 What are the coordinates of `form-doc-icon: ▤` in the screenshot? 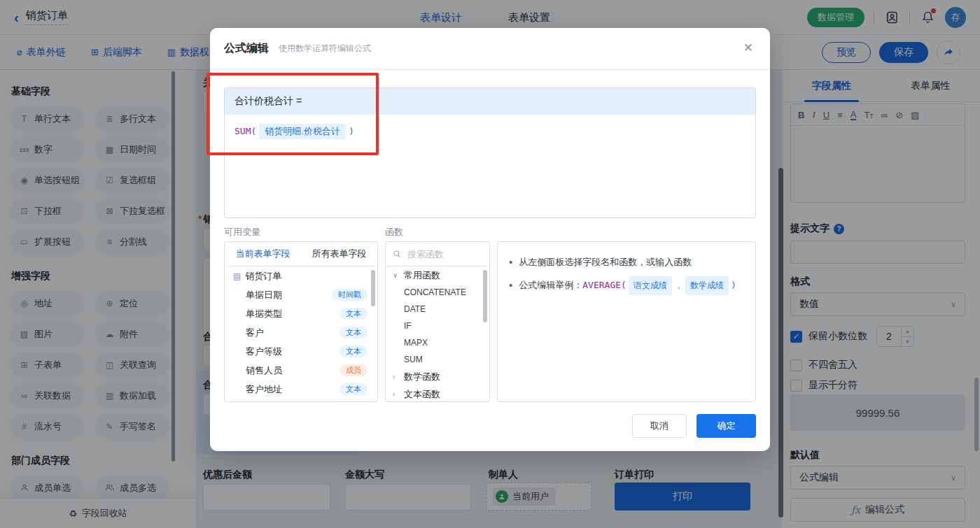 It's located at (237, 276).